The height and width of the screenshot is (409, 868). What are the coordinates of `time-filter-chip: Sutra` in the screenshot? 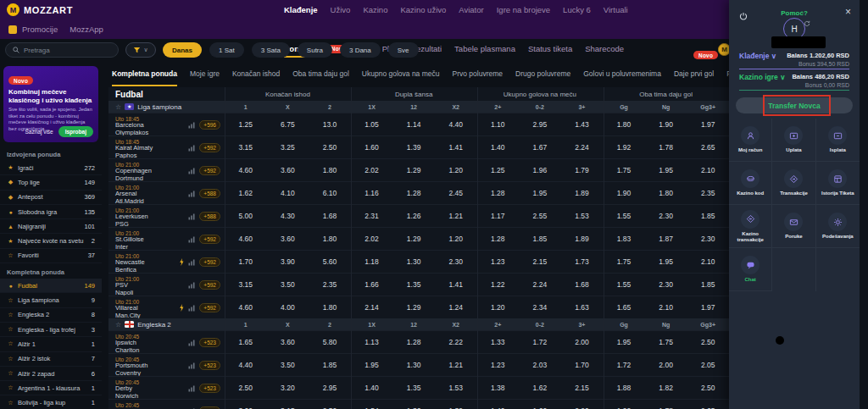 It's located at (315, 50).